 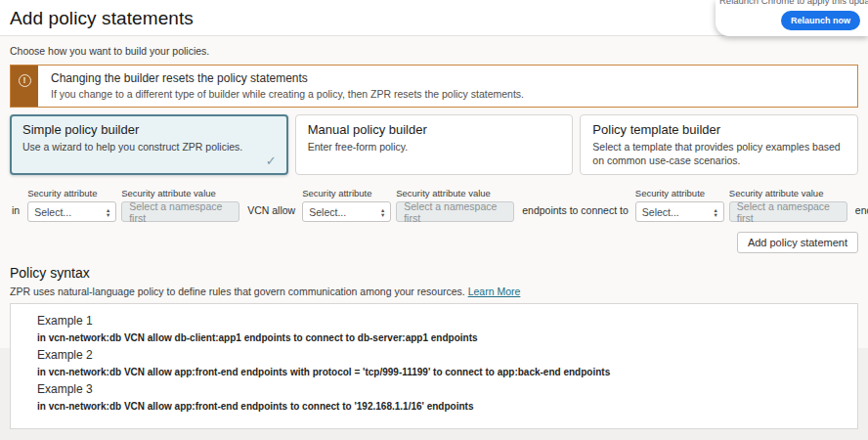 What do you see at coordinates (72, 205) in the screenshot?
I see `security-attribute-field-1: Security attribute Select... ▴▾` at bounding box center [72, 205].